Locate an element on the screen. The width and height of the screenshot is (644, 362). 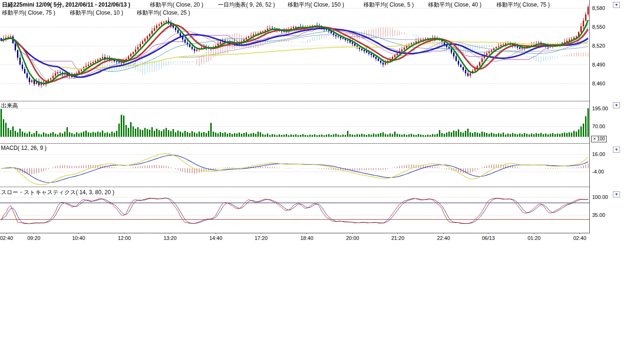
time-axis-label: 17:20 is located at coordinates (261, 238).